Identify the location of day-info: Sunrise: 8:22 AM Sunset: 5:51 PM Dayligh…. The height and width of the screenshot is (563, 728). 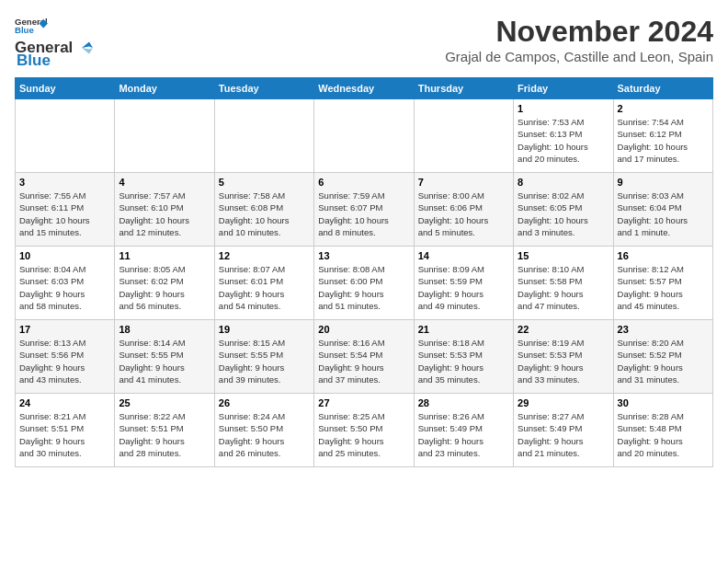
(164, 434).